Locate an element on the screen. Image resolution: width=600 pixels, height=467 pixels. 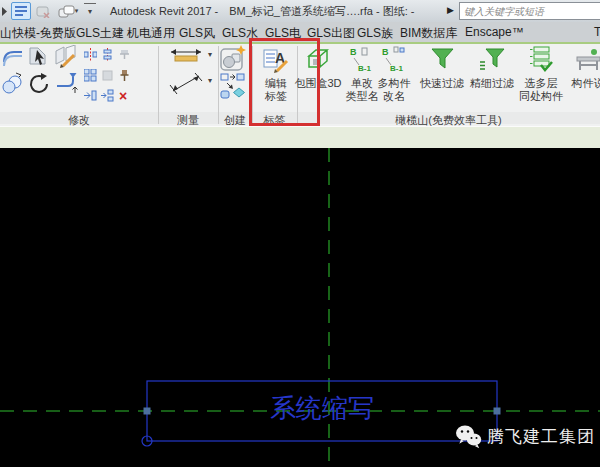
fine-filter-icon is located at coordinates (492, 62).